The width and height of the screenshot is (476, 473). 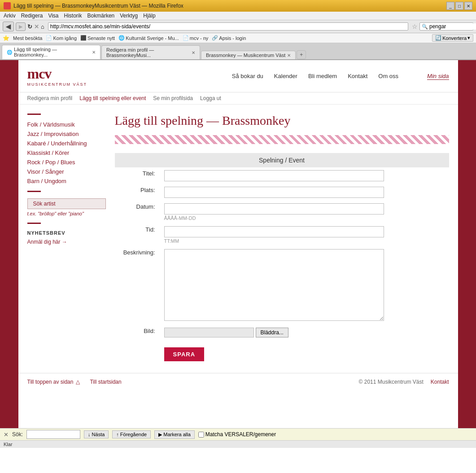 What do you see at coordinates (274, 232) in the screenshot?
I see `time-input` at bounding box center [274, 232].